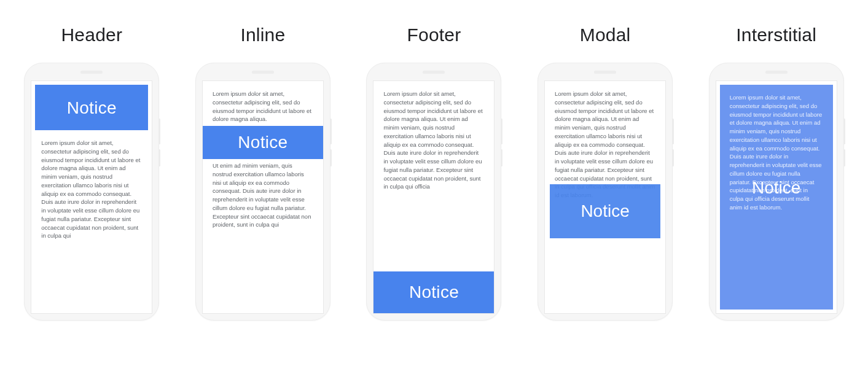 This screenshot has height=374, width=868. What do you see at coordinates (92, 192) in the screenshot?
I see `phone-mock: Notice Lorem ipsum dolor sit amet, conse…` at bounding box center [92, 192].